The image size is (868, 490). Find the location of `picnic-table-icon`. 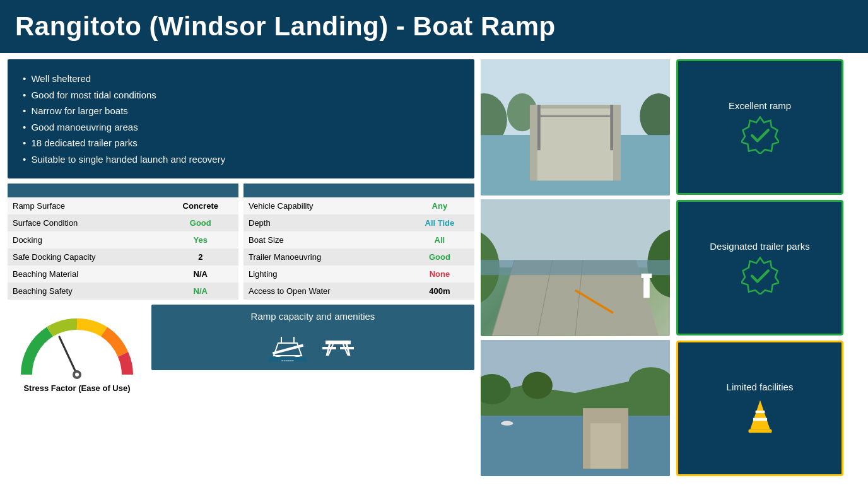

picnic-table-icon is located at coordinates (338, 347).